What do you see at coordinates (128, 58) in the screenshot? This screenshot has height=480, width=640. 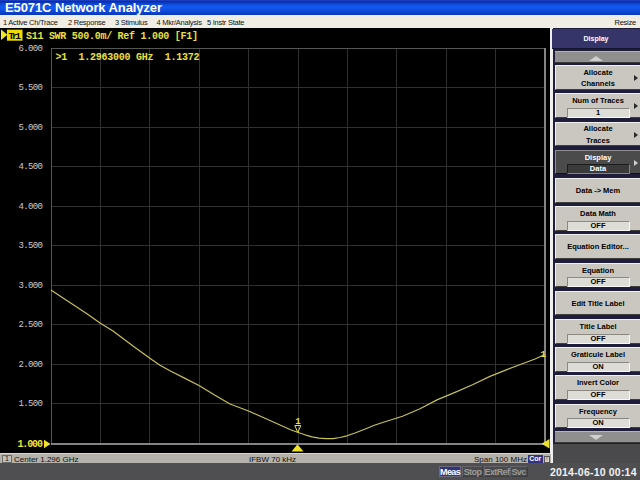 I see `svg-text: >1 1.2963000 GHz 1.1372` at bounding box center [128, 58].